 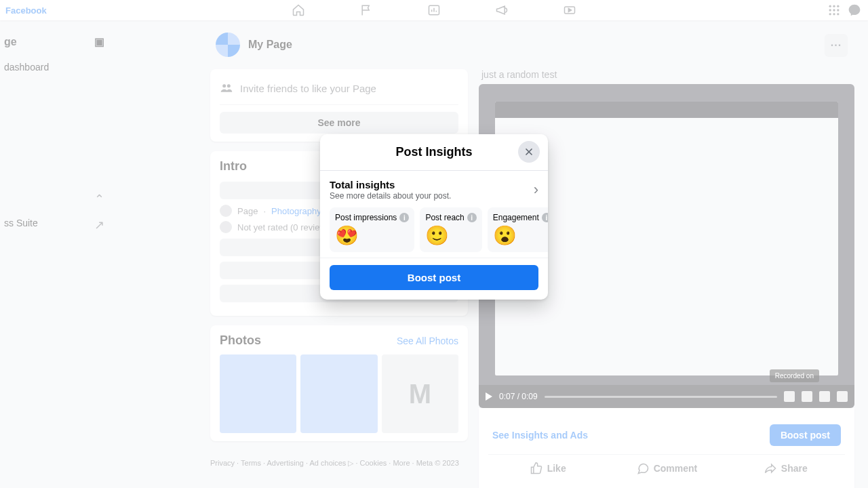 I want to click on metric-engagement: Engagementi 😮, so click(x=518, y=230).